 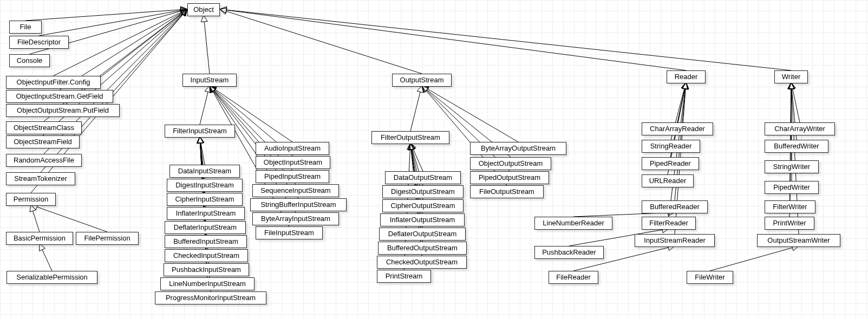 What do you see at coordinates (296, 191) in the screenshot?
I see `class-node-SequenceInputStream: SequenceInputStream` at bounding box center [296, 191].